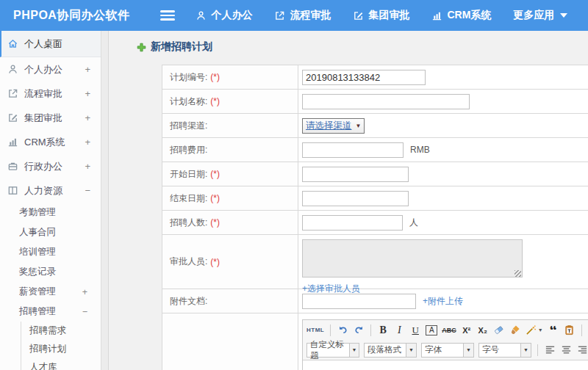  Describe the element at coordinates (356, 175) in the screenshot. I see `start-date-input` at that location.